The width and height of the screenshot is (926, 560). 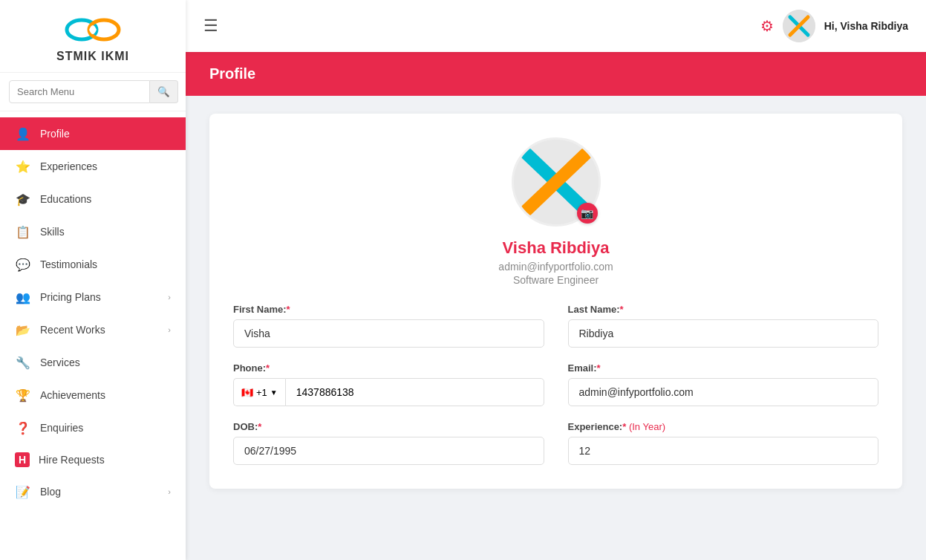 What do you see at coordinates (261, 392) in the screenshot?
I see `phone-code: +1` at bounding box center [261, 392].